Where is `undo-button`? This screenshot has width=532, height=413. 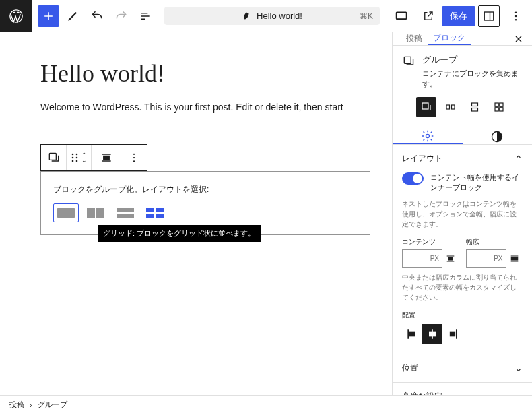 undo-button is located at coordinates (97, 16).